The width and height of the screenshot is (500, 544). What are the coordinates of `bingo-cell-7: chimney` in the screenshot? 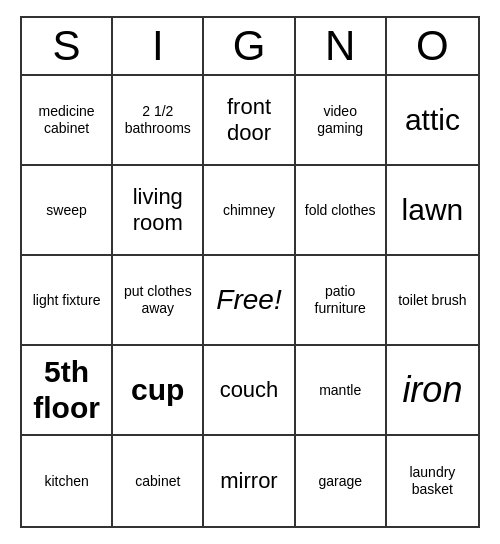 It's located at (250, 211).